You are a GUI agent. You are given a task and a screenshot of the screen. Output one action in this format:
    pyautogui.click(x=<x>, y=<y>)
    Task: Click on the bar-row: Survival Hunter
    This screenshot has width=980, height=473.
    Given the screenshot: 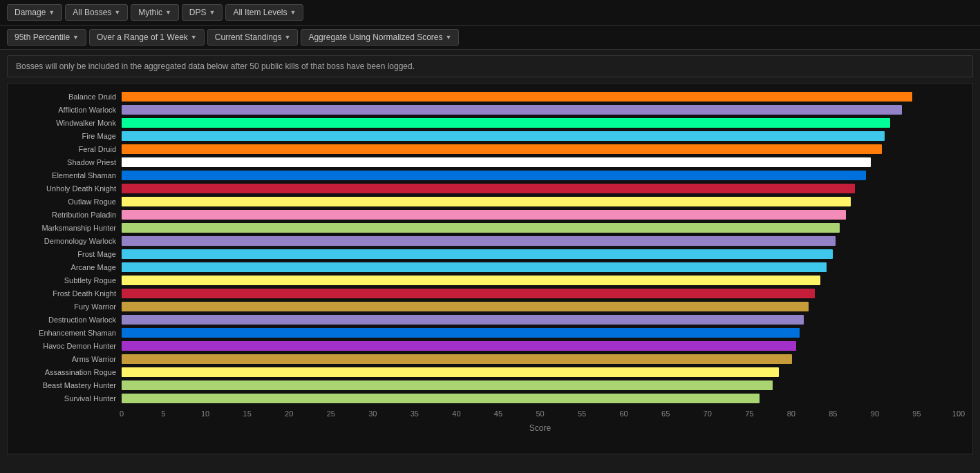 What is the action you would take?
    pyautogui.click(x=487, y=398)
    